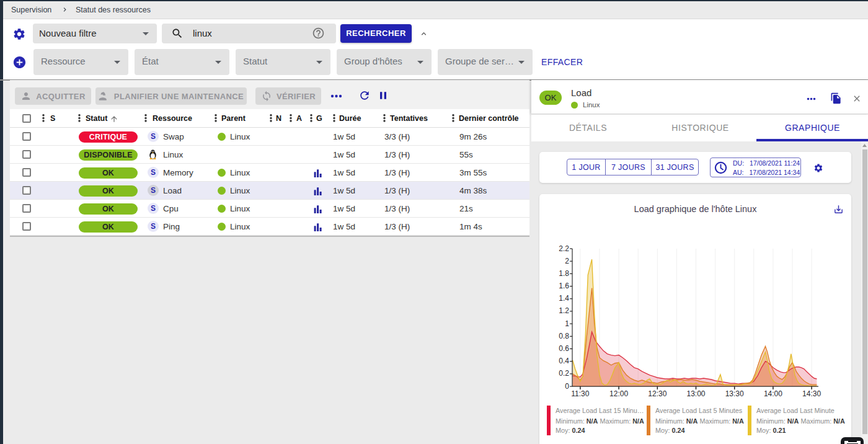 This screenshot has height=444, width=868. I want to click on svg-text: 0.8, so click(564, 336).